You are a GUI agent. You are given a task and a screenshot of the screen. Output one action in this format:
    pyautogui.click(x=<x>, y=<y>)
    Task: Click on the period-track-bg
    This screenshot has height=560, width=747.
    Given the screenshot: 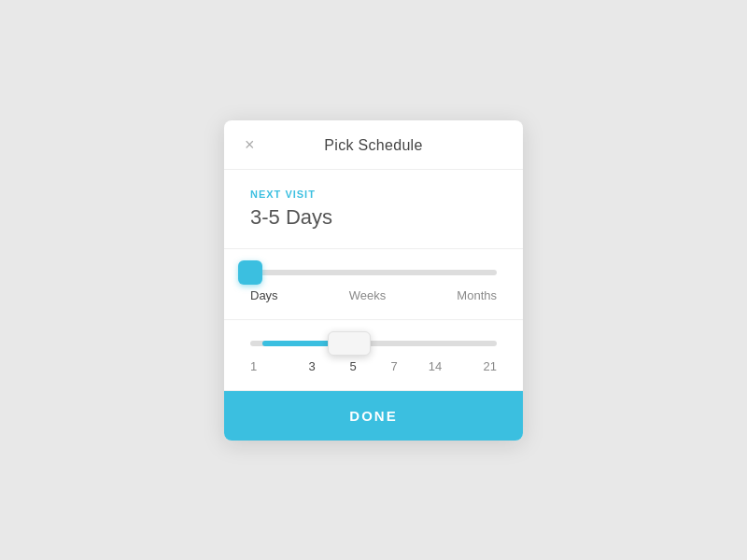 What is the action you would take?
    pyautogui.click(x=374, y=273)
    